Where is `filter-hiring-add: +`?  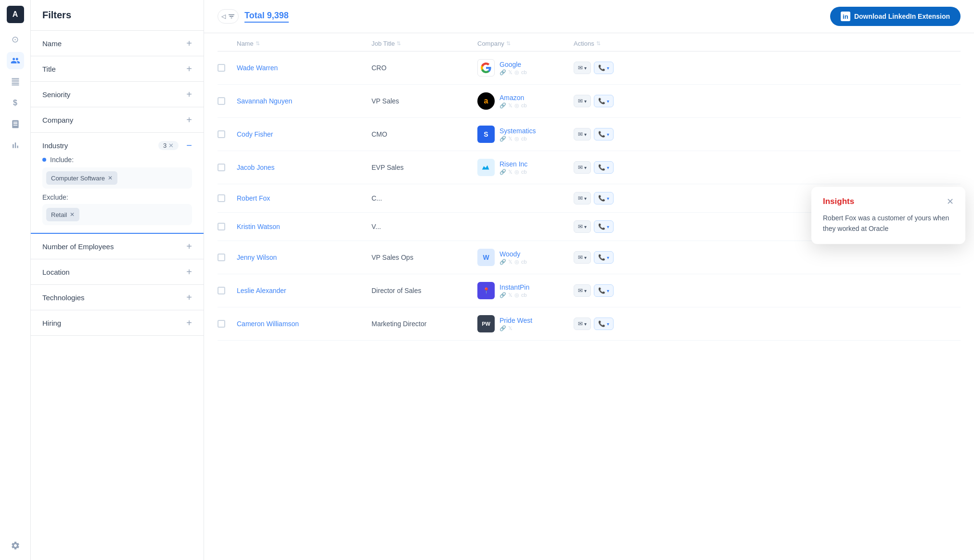
filter-hiring-add: + is located at coordinates (189, 323).